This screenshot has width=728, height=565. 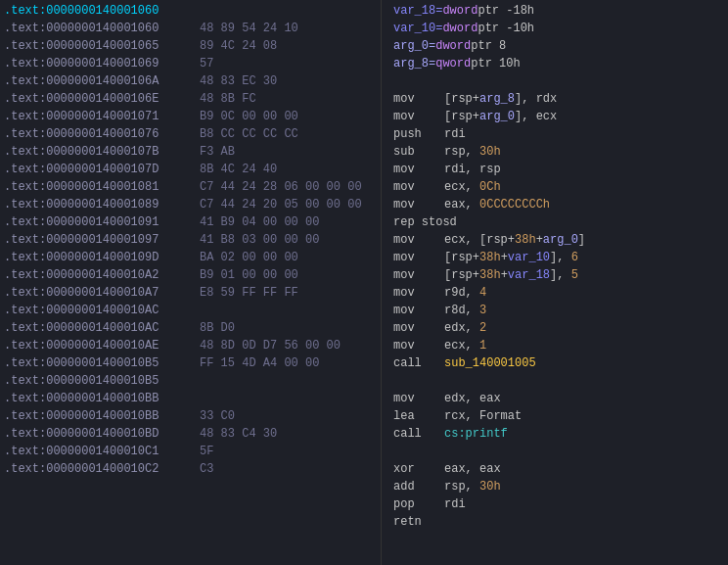 I want to click on hex-imm: 30h, so click(x=490, y=487).